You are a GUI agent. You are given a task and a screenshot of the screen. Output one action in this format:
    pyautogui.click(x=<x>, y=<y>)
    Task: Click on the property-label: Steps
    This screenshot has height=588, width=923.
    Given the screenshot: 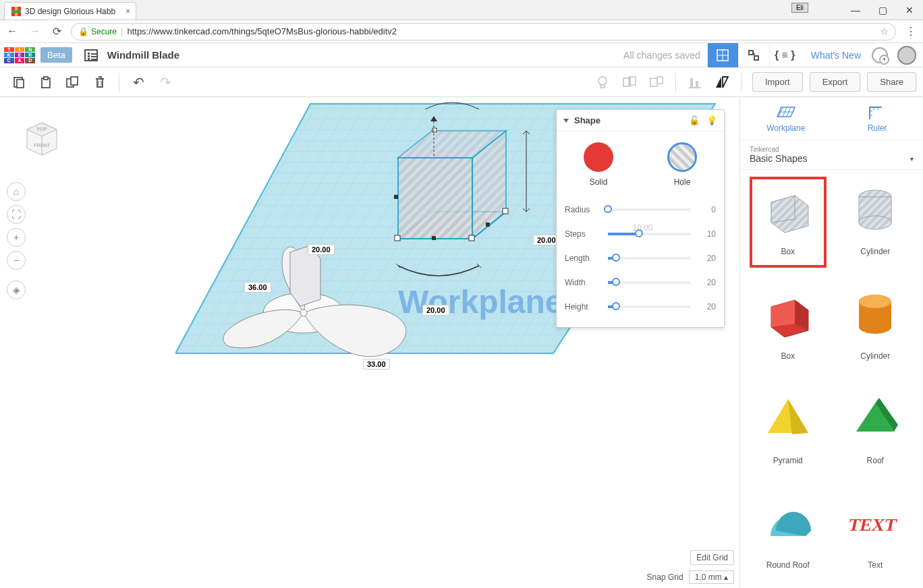 What is the action you would take?
    pyautogui.click(x=582, y=234)
    